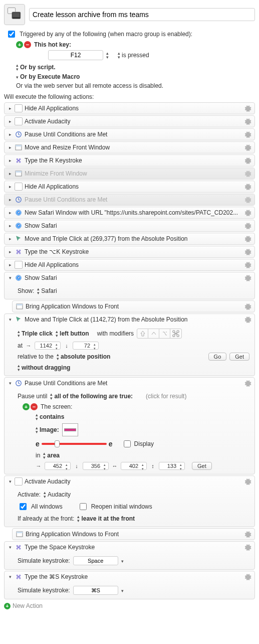  I want to click on image-preview, so click(70, 430).